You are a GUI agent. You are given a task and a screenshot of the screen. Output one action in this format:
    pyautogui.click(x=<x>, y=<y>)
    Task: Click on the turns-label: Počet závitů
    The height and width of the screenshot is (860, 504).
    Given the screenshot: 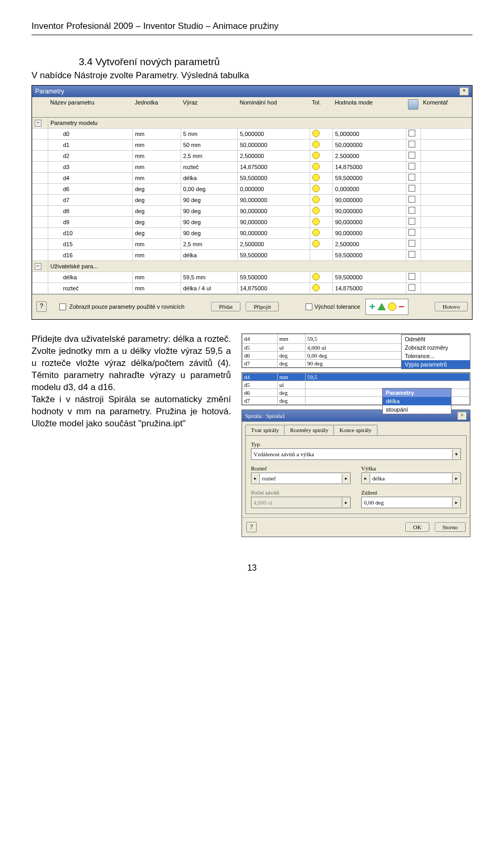 What is the action you would take?
    pyautogui.click(x=301, y=492)
    